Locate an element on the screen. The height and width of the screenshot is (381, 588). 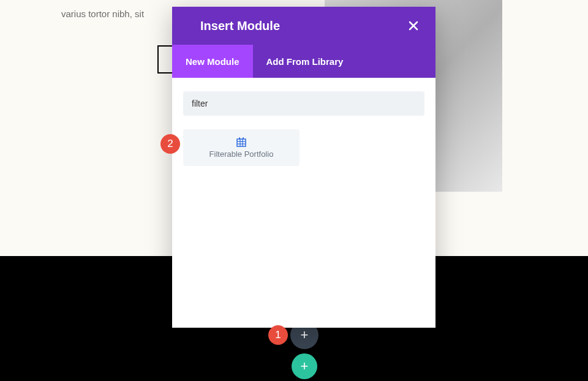
modal-tabs: New Module Add From Library is located at coordinates (304, 61).